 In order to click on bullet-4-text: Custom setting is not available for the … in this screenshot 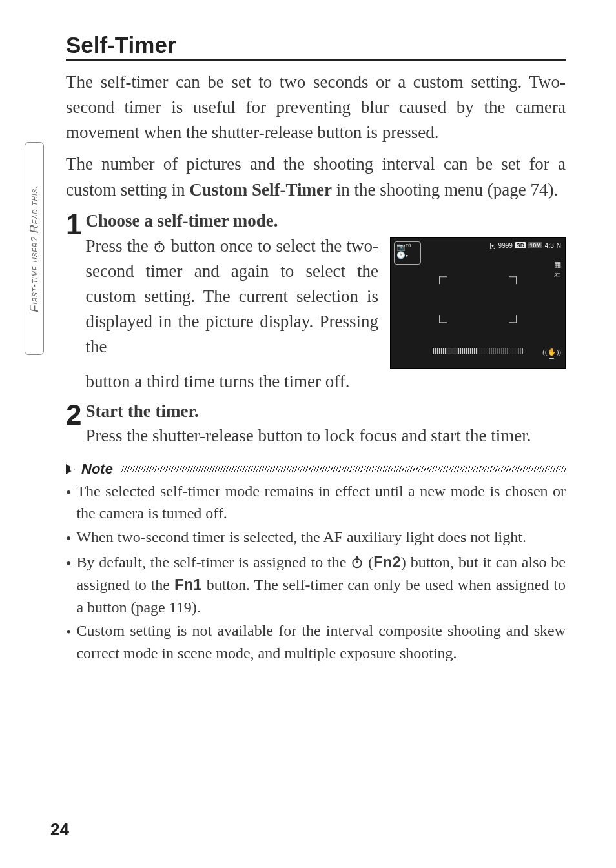, I will do `click(321, 642)`.